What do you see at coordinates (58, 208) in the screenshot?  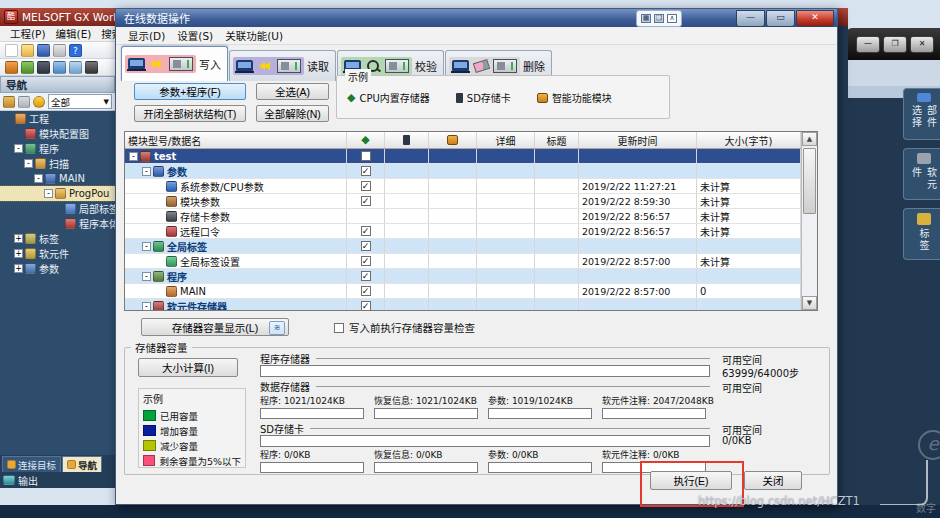 I see `sidebar-item-局部标签: -局部标签` at bounding box center [58, 208].